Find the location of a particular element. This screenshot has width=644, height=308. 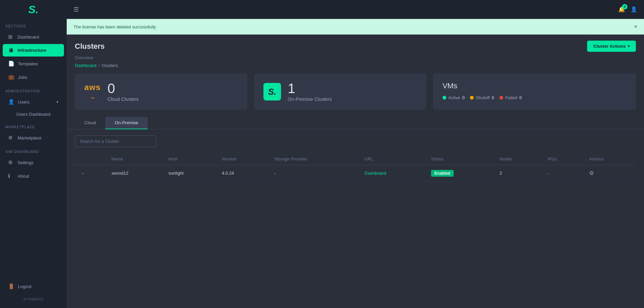

row-version: 4.0.24 is located at coordinates (242, 173).